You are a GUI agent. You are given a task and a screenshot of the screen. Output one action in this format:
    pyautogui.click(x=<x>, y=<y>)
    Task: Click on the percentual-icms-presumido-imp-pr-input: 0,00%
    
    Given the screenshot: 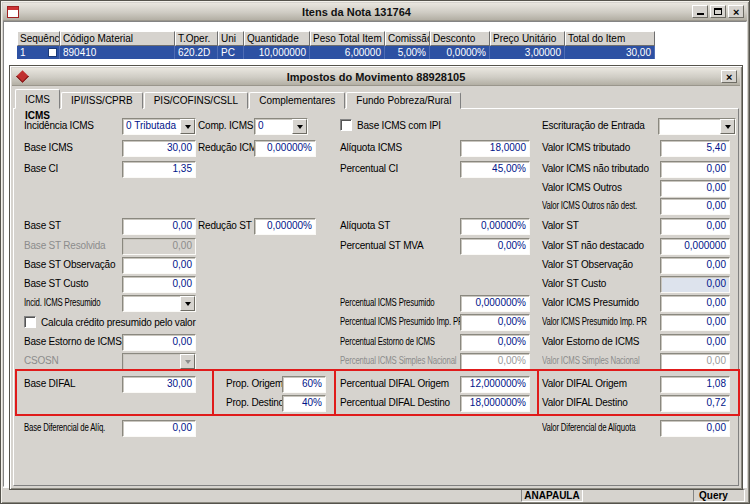 What is the action you would take?
    pyautogui.click(x=495, y=322)
    